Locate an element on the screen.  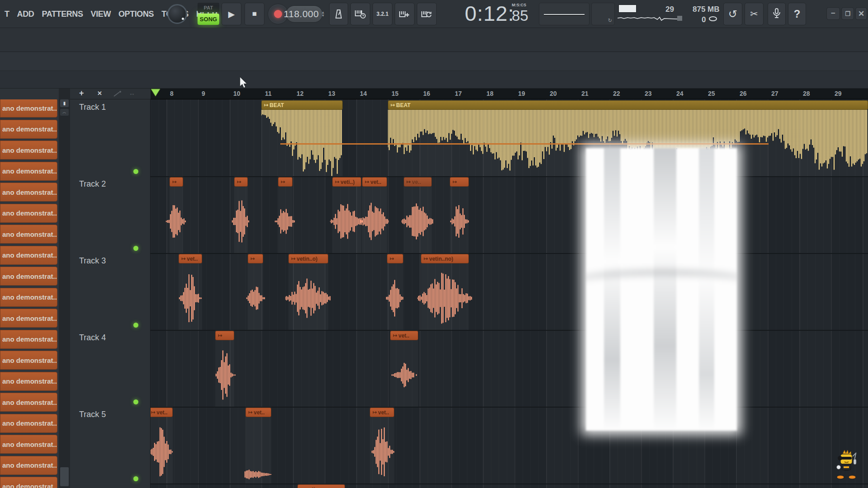
blend-icon is located at coordinates (405, 14).